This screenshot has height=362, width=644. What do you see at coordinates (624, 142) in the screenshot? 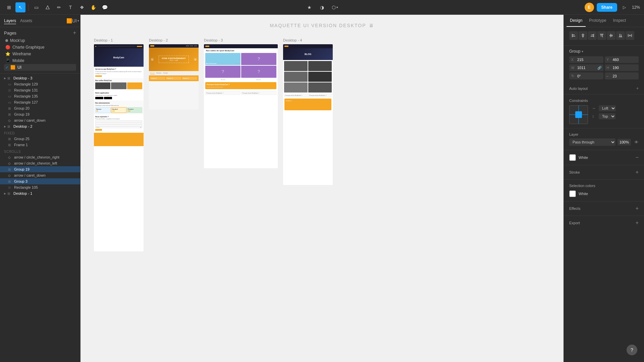
I see `opacity-value: 100%` at bounding box center [624, 142].